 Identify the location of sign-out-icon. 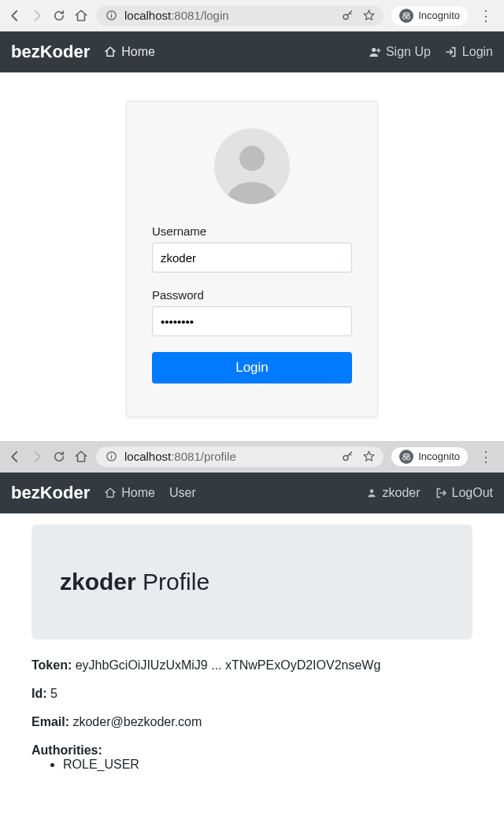
(441, 493).